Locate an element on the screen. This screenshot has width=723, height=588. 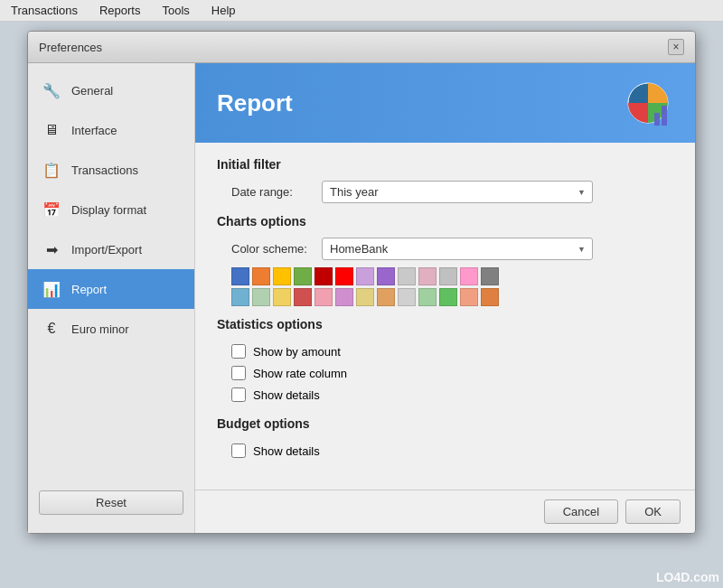
sidebar-label-import-export: Import/Export is located at coordinates (107, 249).